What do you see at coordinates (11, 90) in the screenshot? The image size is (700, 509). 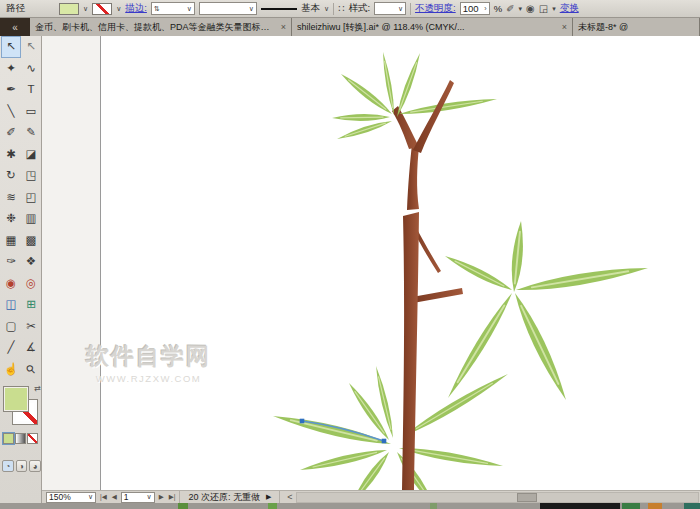 I see `pen-tool: ✒` at bounding box center [11, 90].